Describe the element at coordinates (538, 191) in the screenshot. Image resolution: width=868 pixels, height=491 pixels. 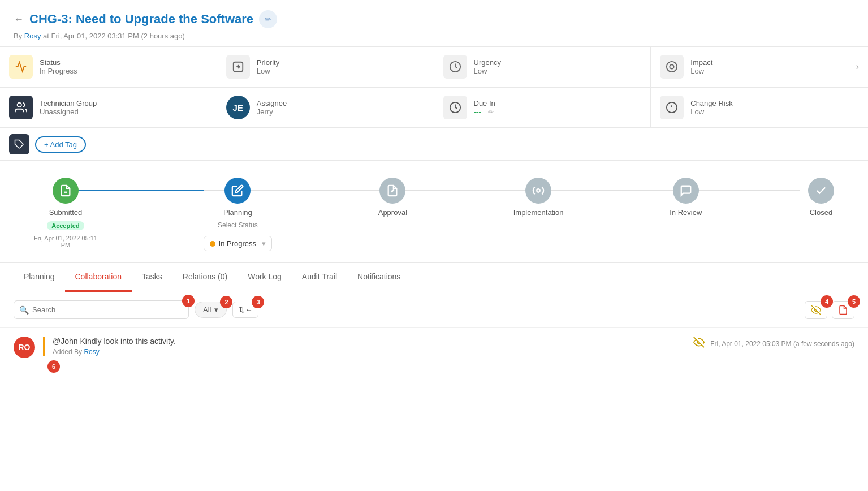
I see `implementation-circle` at that location.